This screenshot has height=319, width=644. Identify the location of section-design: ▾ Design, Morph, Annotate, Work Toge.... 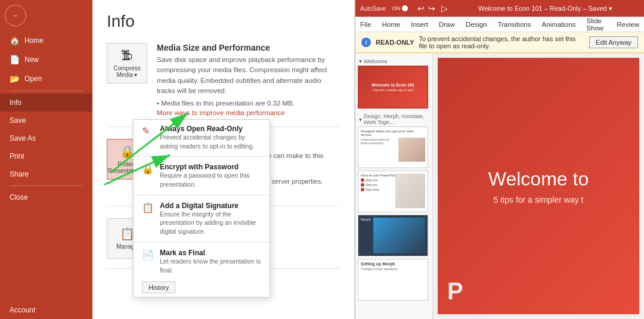
(394, 119).